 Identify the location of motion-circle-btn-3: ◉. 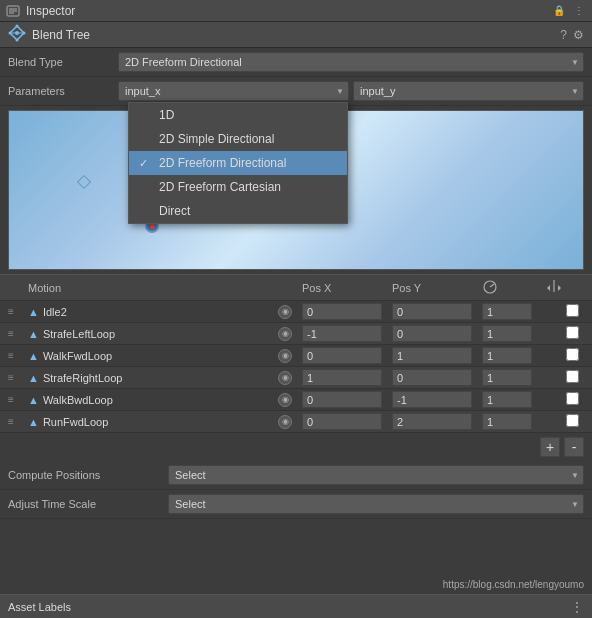
(285, 378).